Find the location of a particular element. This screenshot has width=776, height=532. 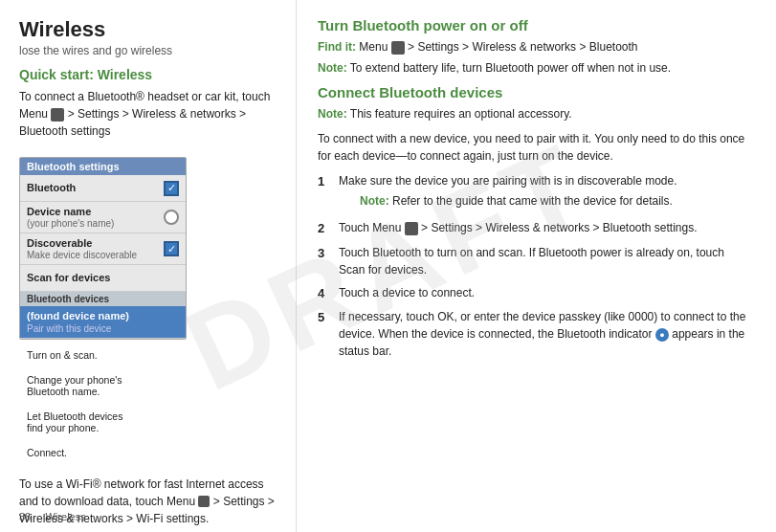

bt-found-device-sub: Pair with this device is located at coordinates (78, 329).